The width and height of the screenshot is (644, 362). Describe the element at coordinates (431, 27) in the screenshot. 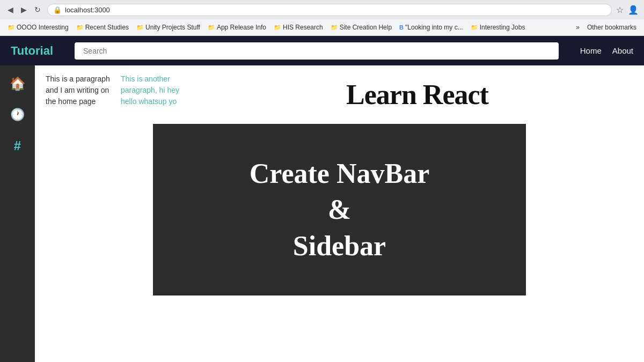

I see `bookmark-looking: B "Looking into my c...` at that location.